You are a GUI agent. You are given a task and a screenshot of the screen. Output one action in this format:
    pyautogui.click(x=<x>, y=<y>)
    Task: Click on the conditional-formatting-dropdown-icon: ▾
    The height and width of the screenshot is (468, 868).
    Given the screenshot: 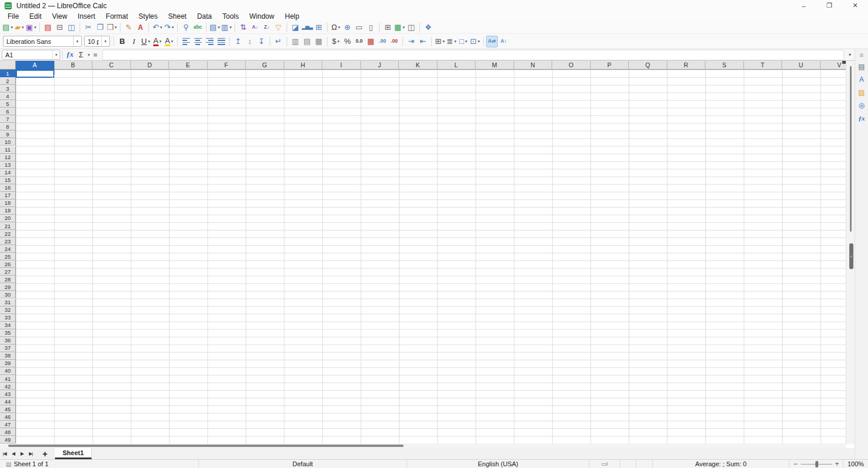 What is the action you would take?
    pyautogui.click(x=479, y=42)
    